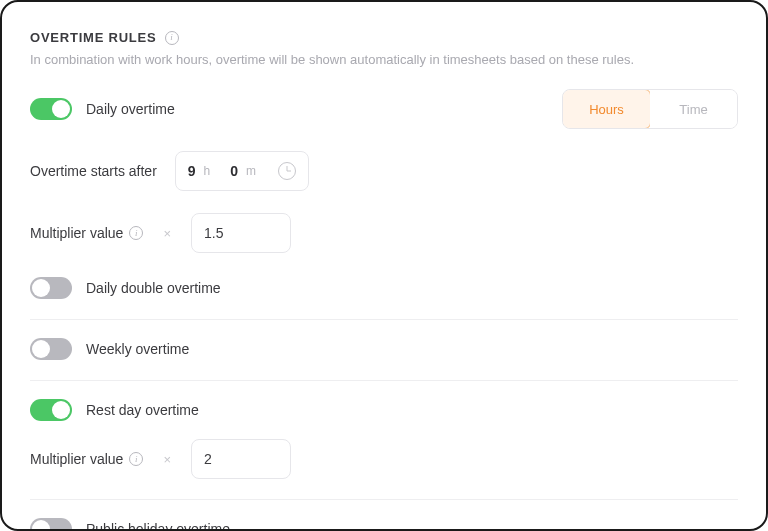  Describe the element at coordinates (650, 109) in the screenshot. I see `hours-time-segmented: Hours Time` at that location.